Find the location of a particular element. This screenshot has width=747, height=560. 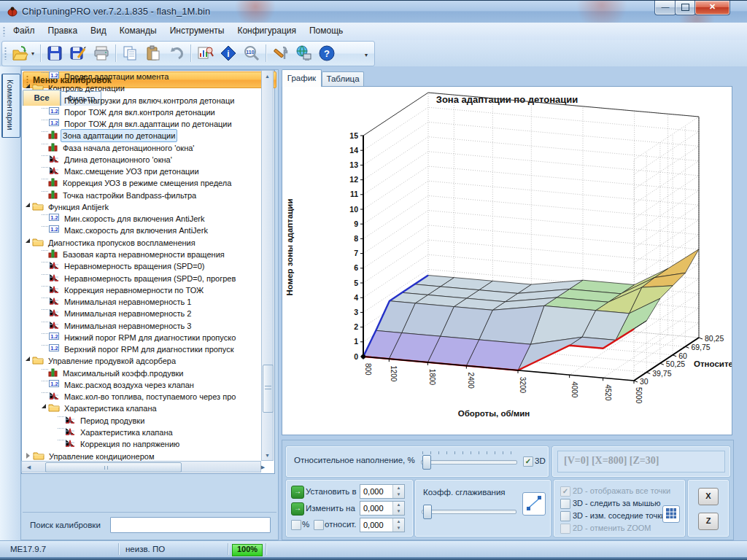

change-value-spinner: 0,000▲▼ is located at coordinates (382, 508).